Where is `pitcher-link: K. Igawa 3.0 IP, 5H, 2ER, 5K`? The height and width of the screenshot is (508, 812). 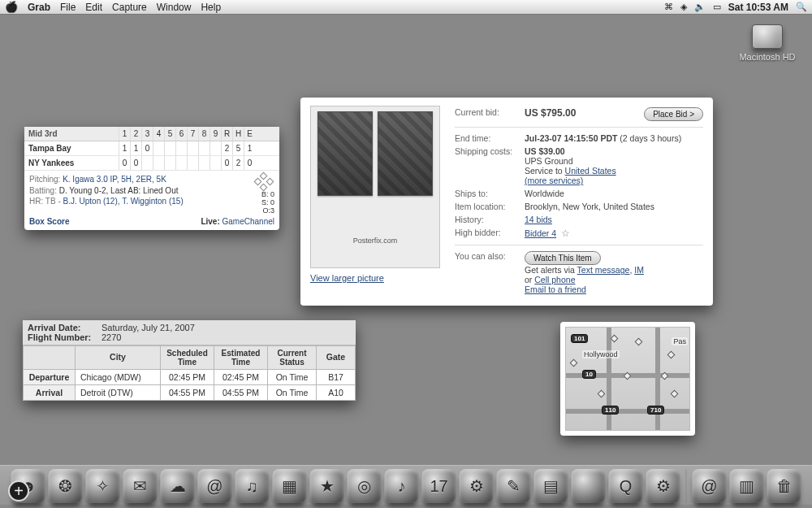
pitcher-link: K. Igawa 3.0 IP, 5H, 2ER, 5K is located at coordinates (114, 179).